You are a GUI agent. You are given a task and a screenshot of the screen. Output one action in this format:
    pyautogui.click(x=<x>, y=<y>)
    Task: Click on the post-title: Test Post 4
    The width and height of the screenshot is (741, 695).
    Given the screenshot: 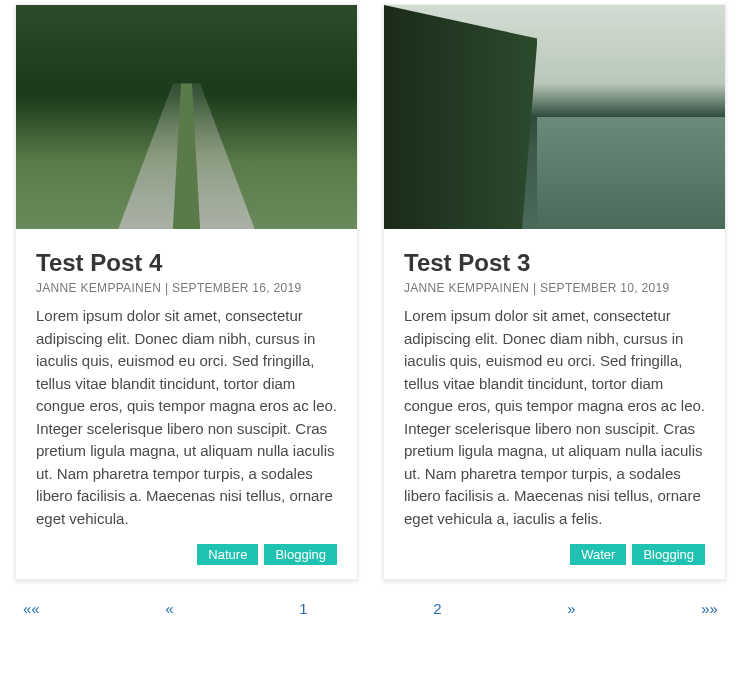 What is the action you would take?
    pyautogui.click(x=186, y=263)
    